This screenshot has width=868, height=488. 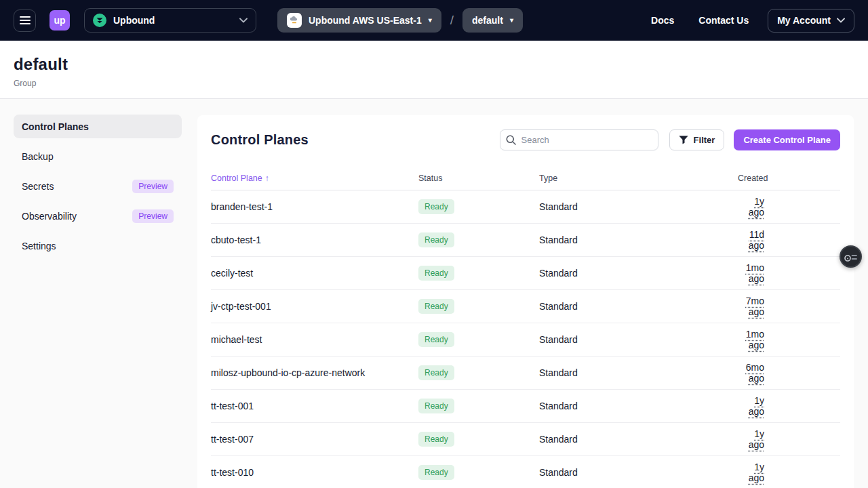 What do you see at coordinates (294, 20) in the screenshot?
I see `space-cloud-icon` at bounding box center [294, 20].